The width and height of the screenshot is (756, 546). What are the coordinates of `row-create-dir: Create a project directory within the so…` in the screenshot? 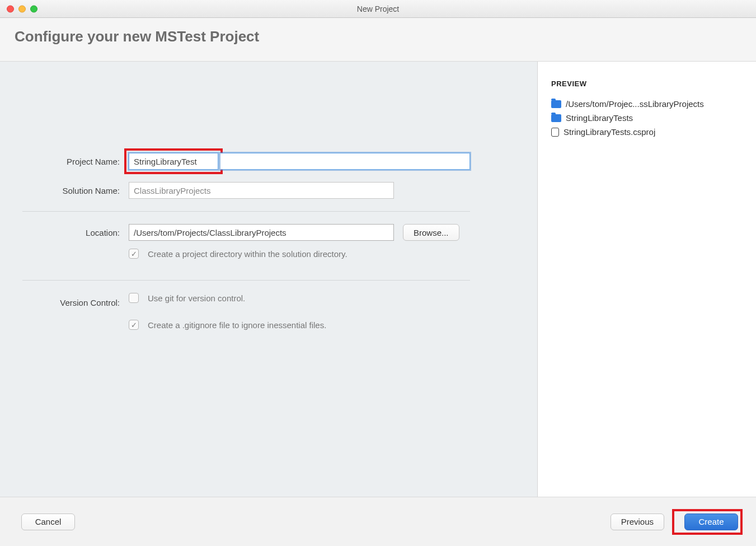 It's located at (246, 258).